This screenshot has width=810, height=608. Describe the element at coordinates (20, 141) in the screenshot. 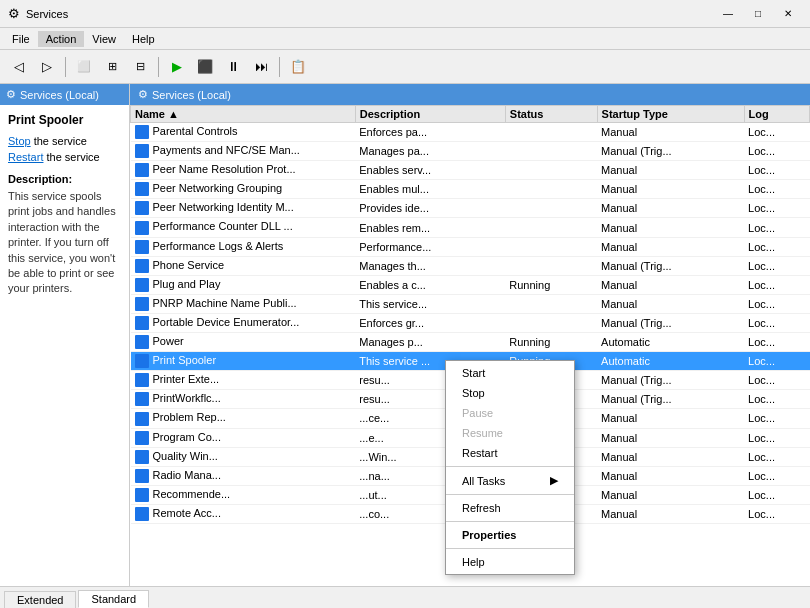

I see `stop-service-link: Stop` at that location.